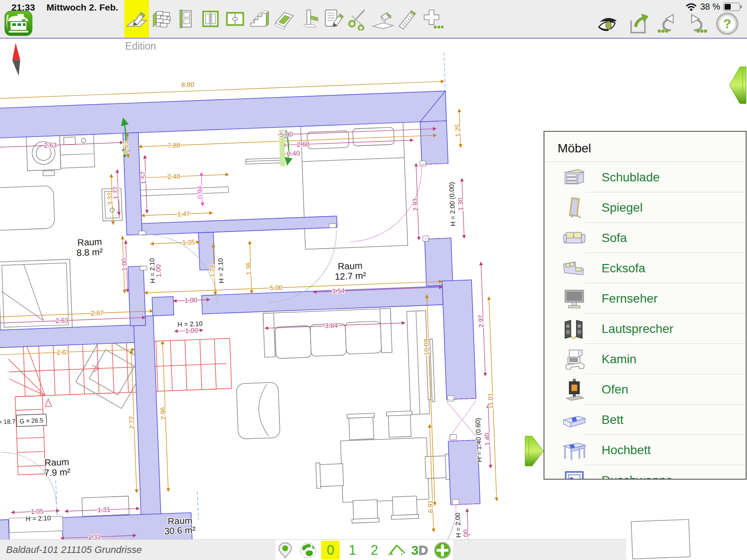 The height and width of the screenshot is (560, 747). Describe the element at coordinates (285, 550) in the screenshot. I see `location-pin-icon` at that location.